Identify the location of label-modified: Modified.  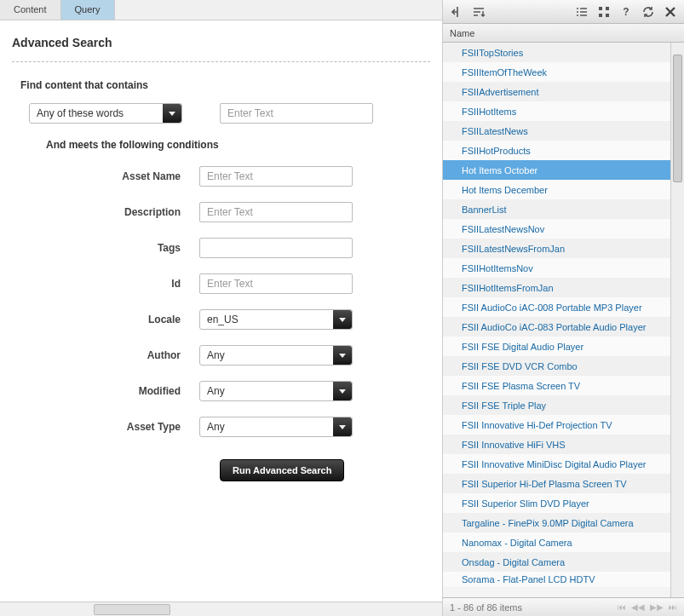
(106, 391).